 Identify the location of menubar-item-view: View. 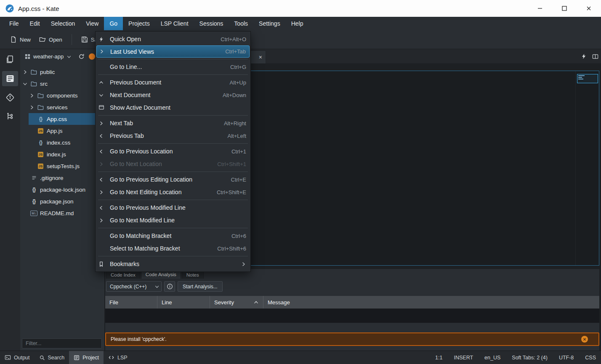
(92, 24).